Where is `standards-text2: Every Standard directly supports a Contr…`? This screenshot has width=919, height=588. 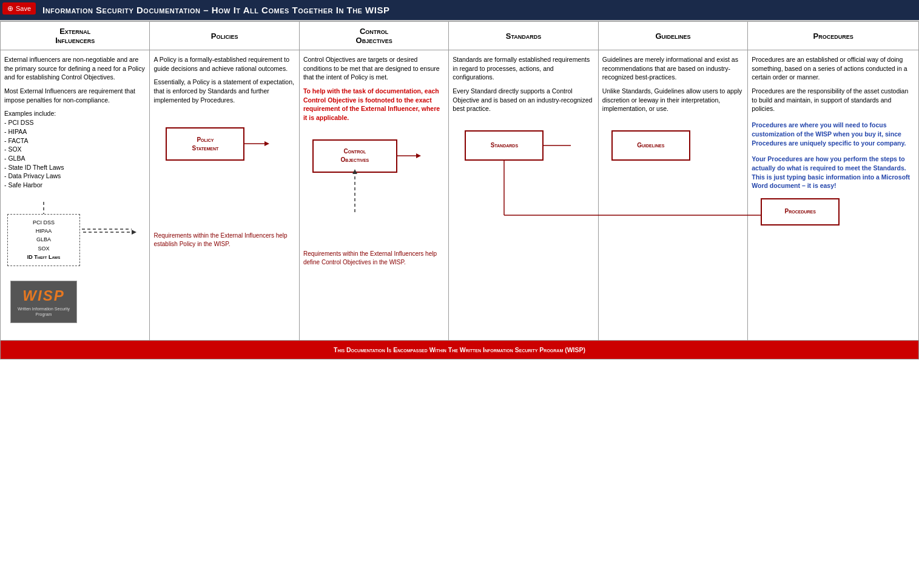 standards-text2: Every Standard directly supports a Contr… is located at coordinates (523, 100).